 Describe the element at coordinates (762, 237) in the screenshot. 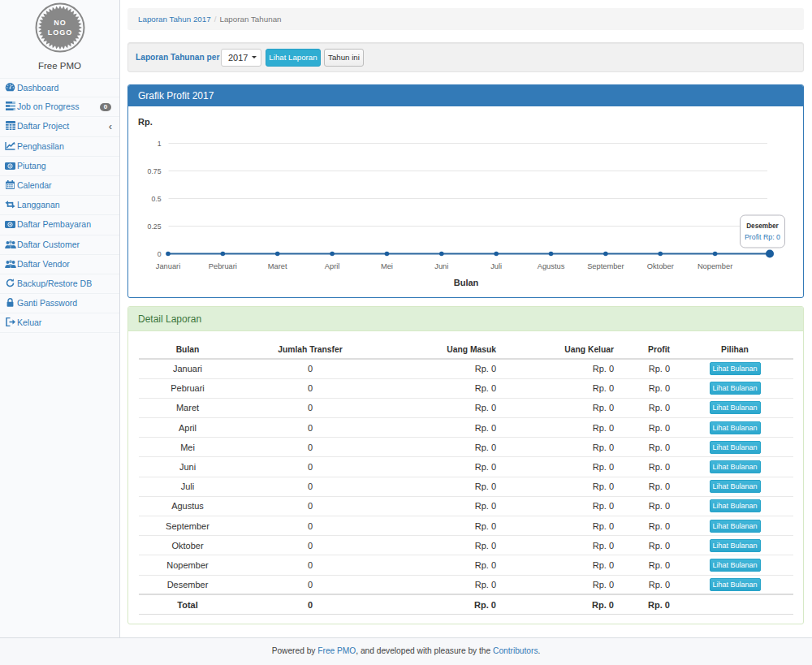

I see `svg-text: Profit Rp: 0` at that location.